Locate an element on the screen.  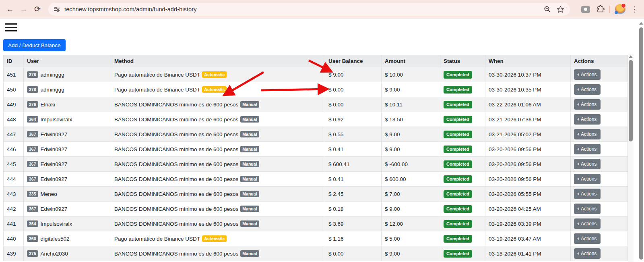
zoom-out-icon is located at coordinates (547, 9).